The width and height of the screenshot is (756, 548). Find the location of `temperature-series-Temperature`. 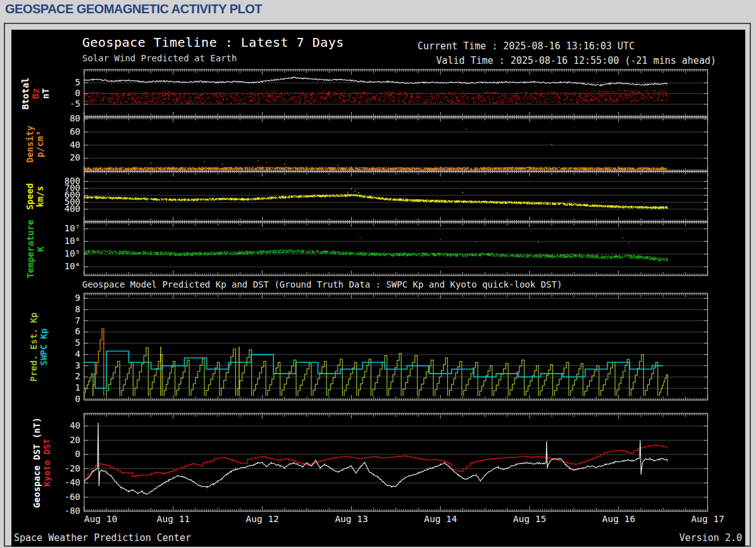

temperature-series-Temperature is located at coordinates (376, 249).